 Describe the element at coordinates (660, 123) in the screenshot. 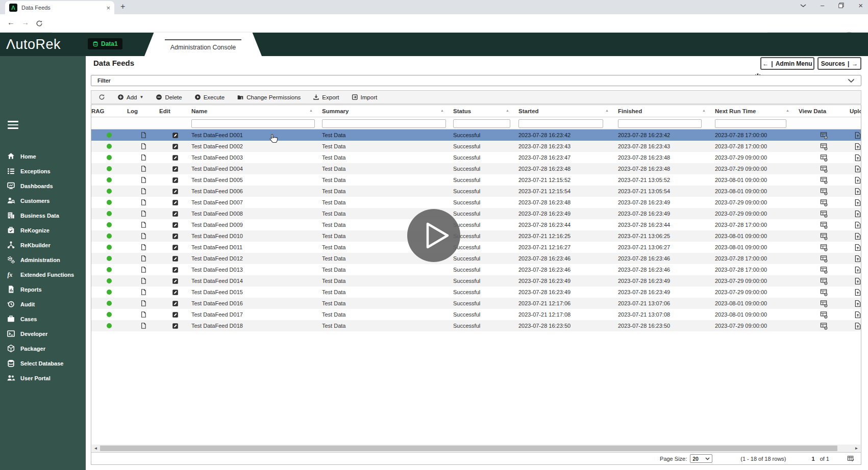

I see `finished-filter-input` at that location.